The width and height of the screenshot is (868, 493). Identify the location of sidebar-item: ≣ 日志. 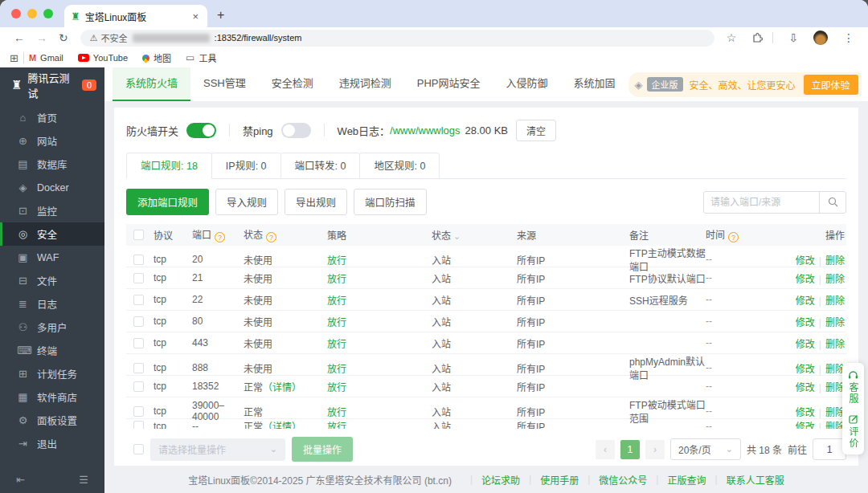
(52, 304).